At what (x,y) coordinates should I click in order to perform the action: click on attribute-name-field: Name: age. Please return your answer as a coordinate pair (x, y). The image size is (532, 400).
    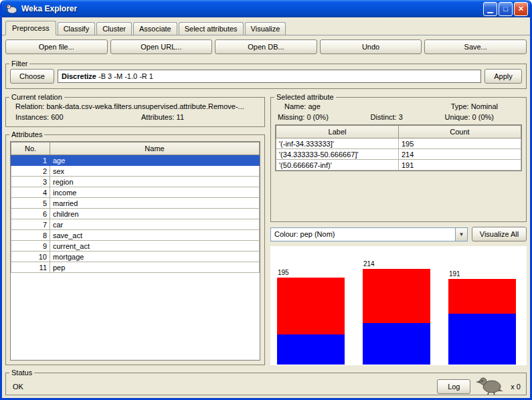
    Looking at the image, I should click on (302, 106).